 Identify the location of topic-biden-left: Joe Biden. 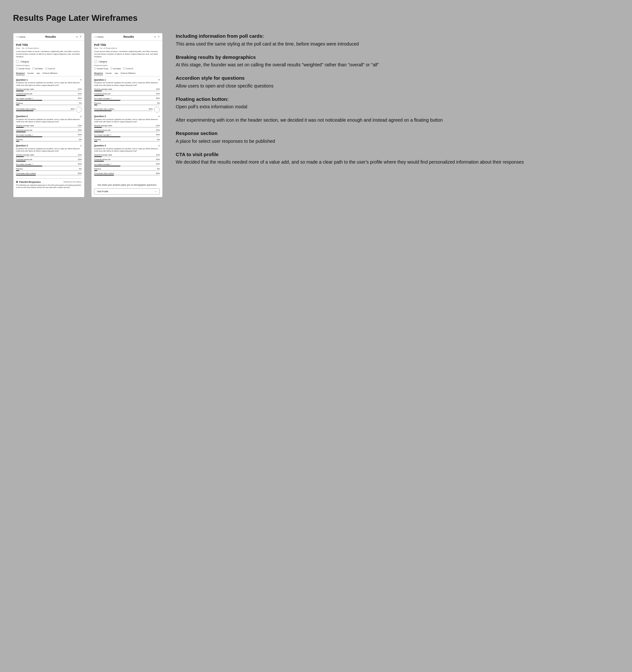
(38, 68).